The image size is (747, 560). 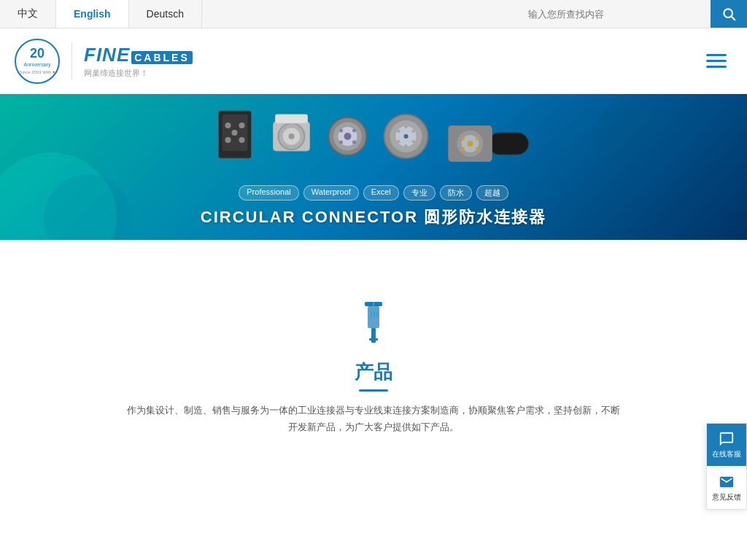 I want to click on mail-icon, so click(x=727, y=482).